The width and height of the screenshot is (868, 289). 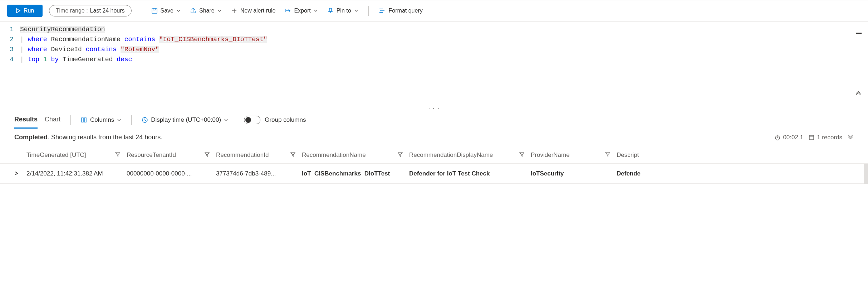 What do you see at coordinates (85, 39) in the screenshot?
I see `token-identifier: RecommendationName` at bounding box center [85, 39].